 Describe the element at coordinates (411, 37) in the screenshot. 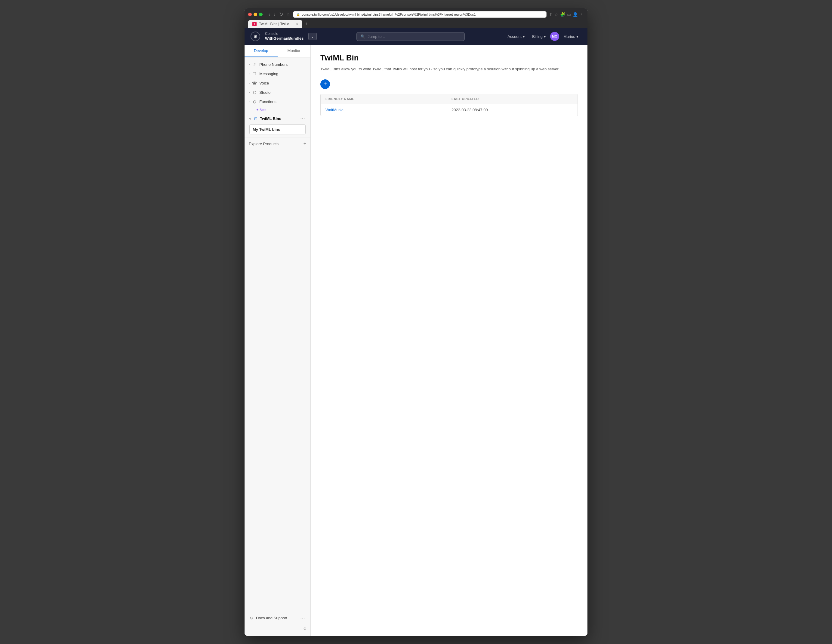

I see `nav-search: 🔍 Jump to...` at that location.